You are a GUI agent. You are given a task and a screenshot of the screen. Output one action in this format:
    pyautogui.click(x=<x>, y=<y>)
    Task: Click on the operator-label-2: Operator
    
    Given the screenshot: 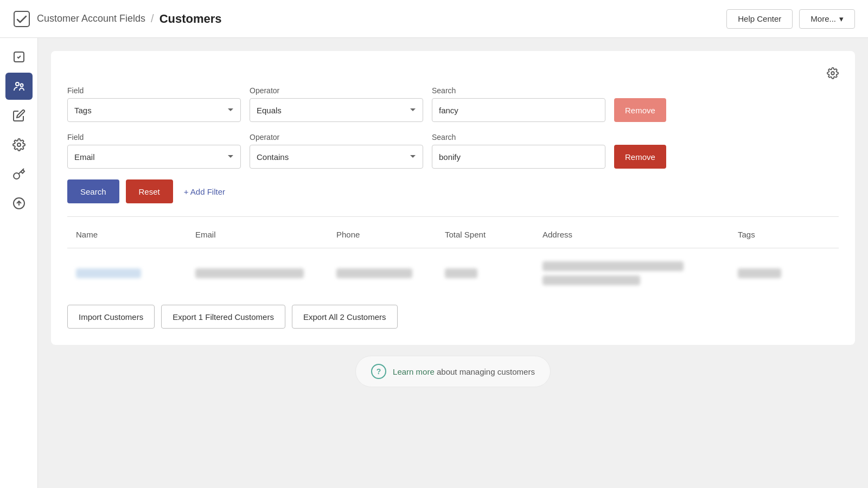 What is the action you would take?
    pyautogui.click(x=336, y=137)
    